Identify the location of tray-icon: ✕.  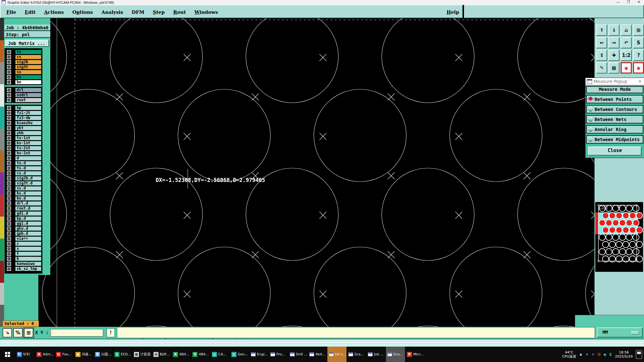
(593, 354).